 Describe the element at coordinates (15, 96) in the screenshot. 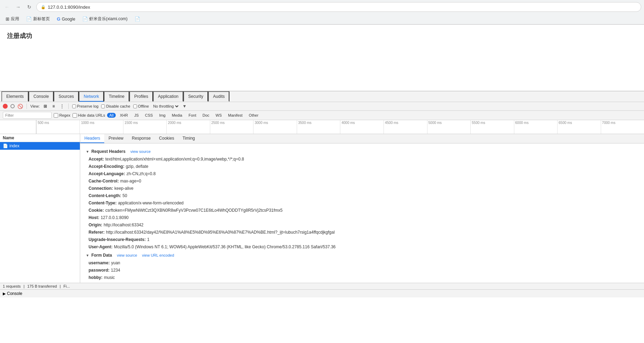

I see `tab-elements: Elements` at that location.